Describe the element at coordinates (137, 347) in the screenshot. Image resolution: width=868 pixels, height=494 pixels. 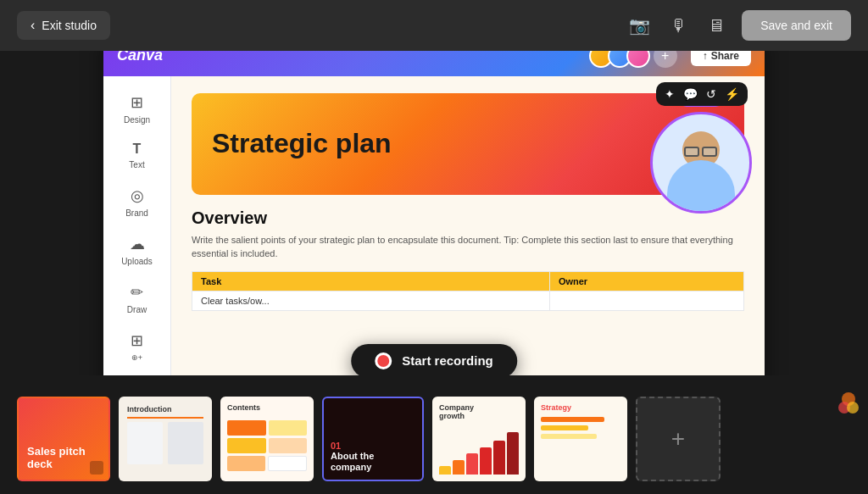
I see `sidebar-item-apps: ⊞ ⊕+` at that location.